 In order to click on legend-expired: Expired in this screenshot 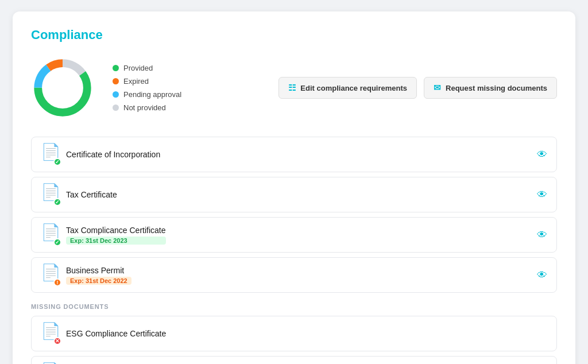, I will do `click(147, 82)`.